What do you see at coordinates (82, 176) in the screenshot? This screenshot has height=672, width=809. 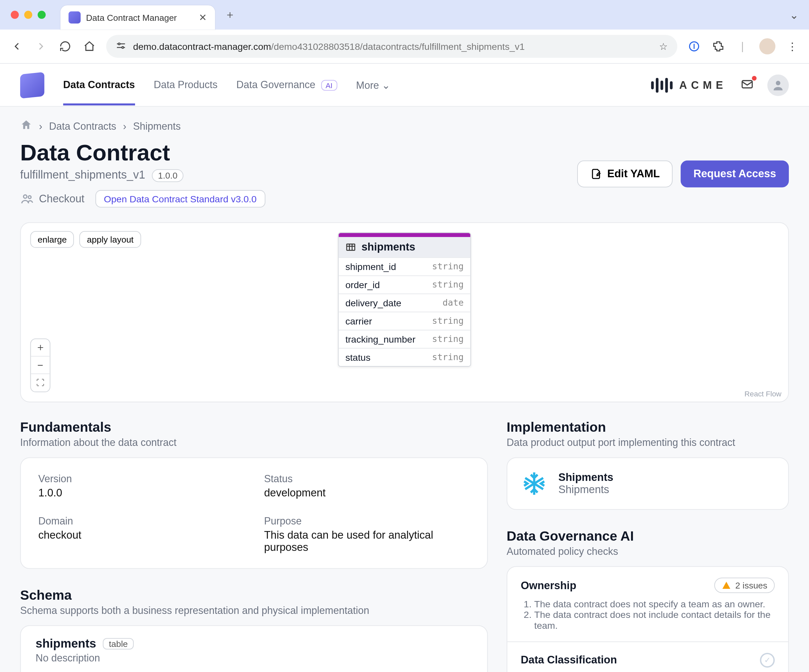 I see `contract-identifier: fulfillment_shipments_v1` at bounding box center [82, 176].